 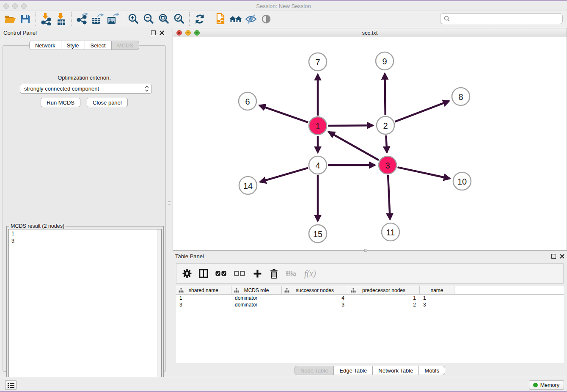 What do you see at coordinates (391, 232) in the screenshot?
I see `node-11: 11` at bounding box center [391, 232].